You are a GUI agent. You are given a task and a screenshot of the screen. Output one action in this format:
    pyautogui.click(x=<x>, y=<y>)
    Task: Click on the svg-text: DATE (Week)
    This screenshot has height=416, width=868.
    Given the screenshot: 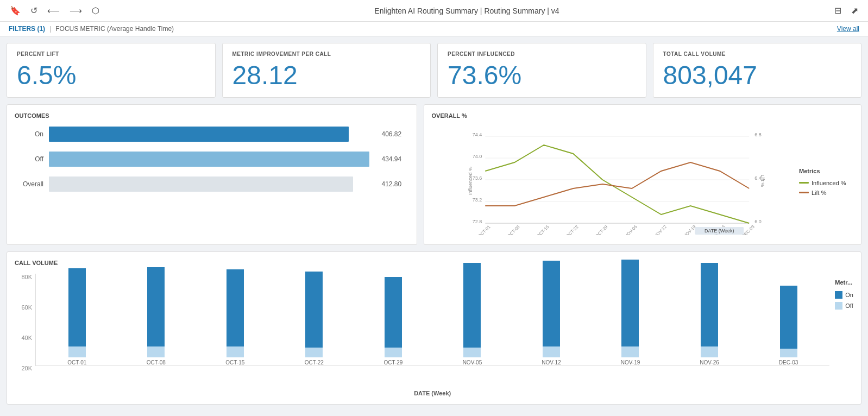 What is the action you would take?
    pyautogui.click(x=719, y=231)
    